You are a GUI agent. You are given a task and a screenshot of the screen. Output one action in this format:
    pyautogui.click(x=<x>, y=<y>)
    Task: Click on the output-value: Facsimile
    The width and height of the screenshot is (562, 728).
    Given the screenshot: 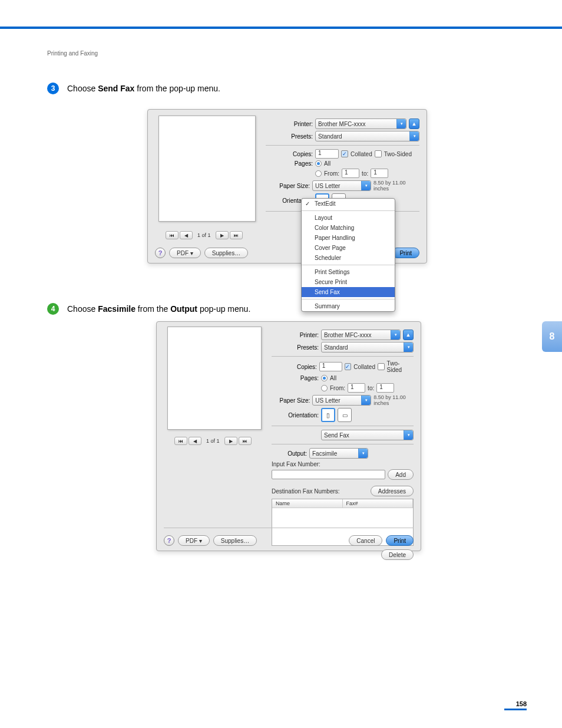 What is the action you would take?
    pyautogui.click(x=325, y=454)
    